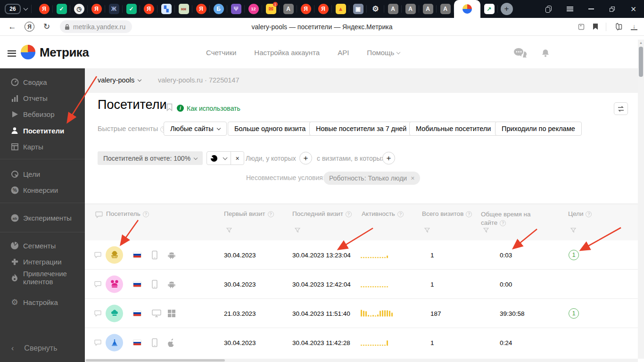 This screenshot has height=362, width=644. What do you see at coordinates (42, 218) in the screenshot?
I see `sidebar-item-experiments: ab Эксперименты` at bounding box center [42, 218].